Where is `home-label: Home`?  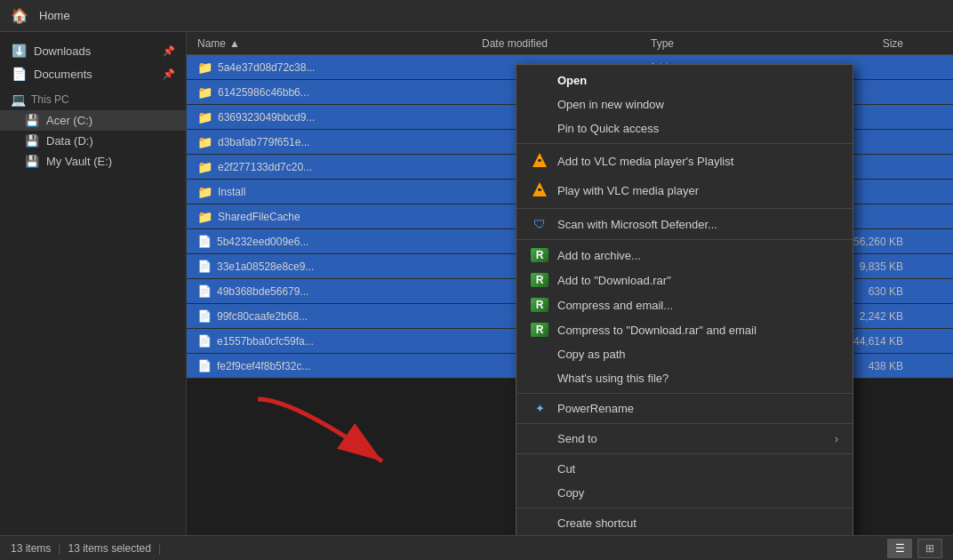
home-label: Home is located at coordinates (55, 16).